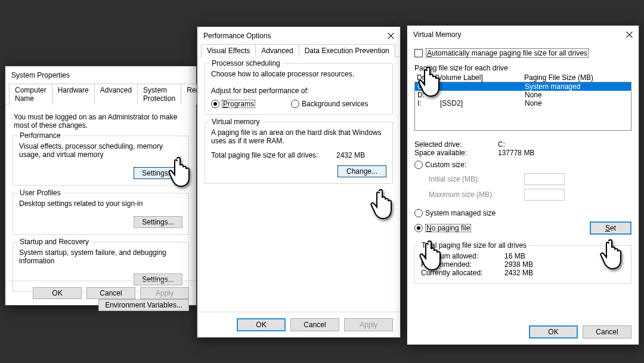 The image size is (644, 363). Describe the element at coordinates (101, 94) in the screenshot. I see `system-properties-tabs: Computer NameHardwareAdvancedSystem Prot…` at that location.